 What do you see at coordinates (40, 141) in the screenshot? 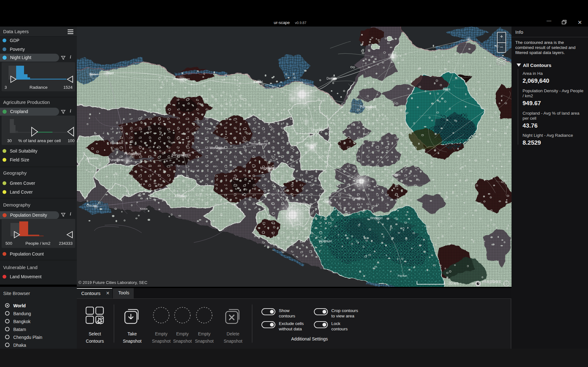
I see `svg-text: % of land area per cell` at bounding box center [40, 141].